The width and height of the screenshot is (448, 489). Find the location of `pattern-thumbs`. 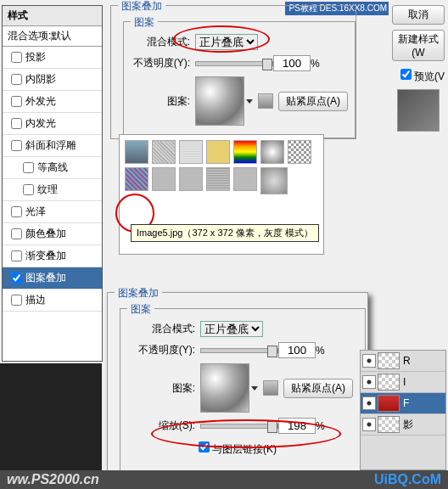

pattern-thumbs is located at coordinates (221, 167).